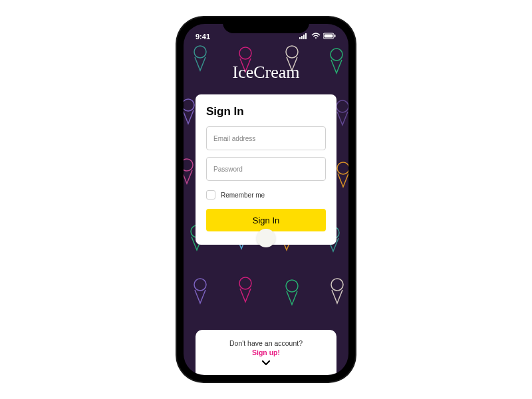 This screenshot has width=532, height=399. Describe the element at coordinates (266, 370) in the screenshot. I see `home-indicator` at that location.